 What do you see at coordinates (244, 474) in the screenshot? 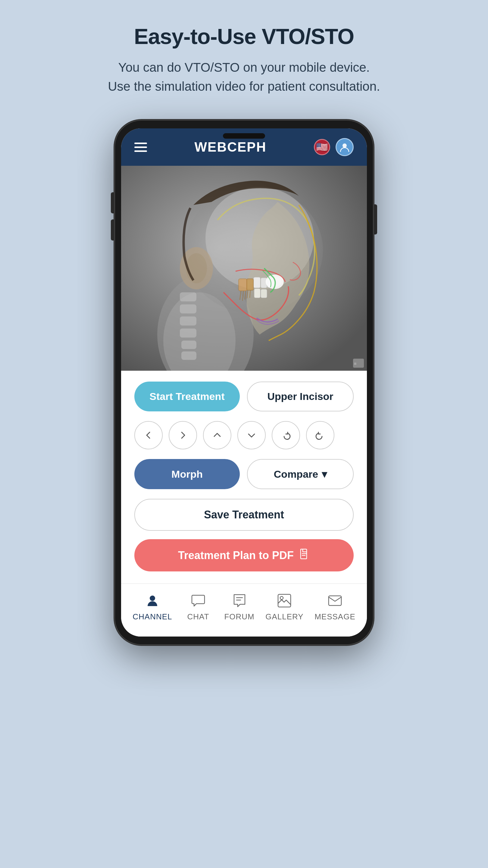
I see `morph-buttons-row: Morph Compare ▾` at bounding box center [244, 474].